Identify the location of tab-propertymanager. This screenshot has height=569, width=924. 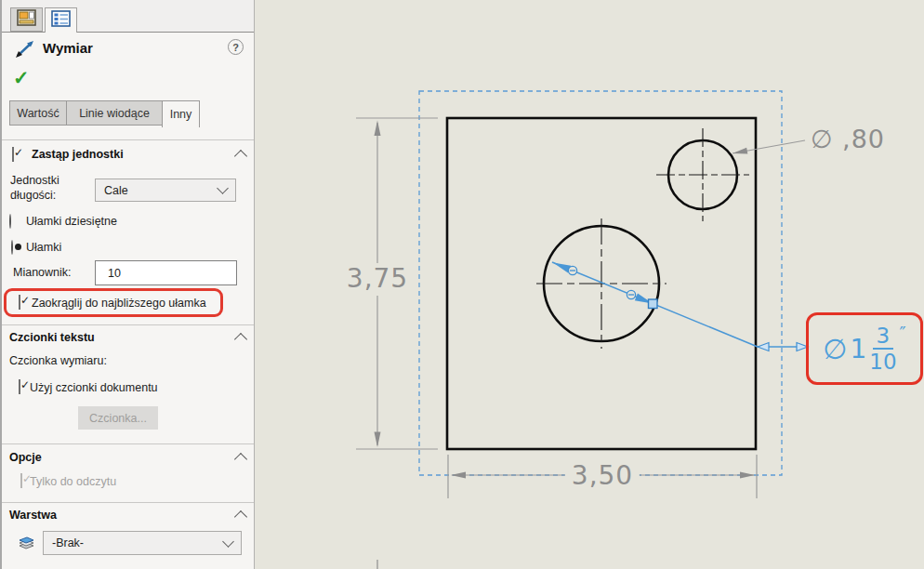
(26, 20).